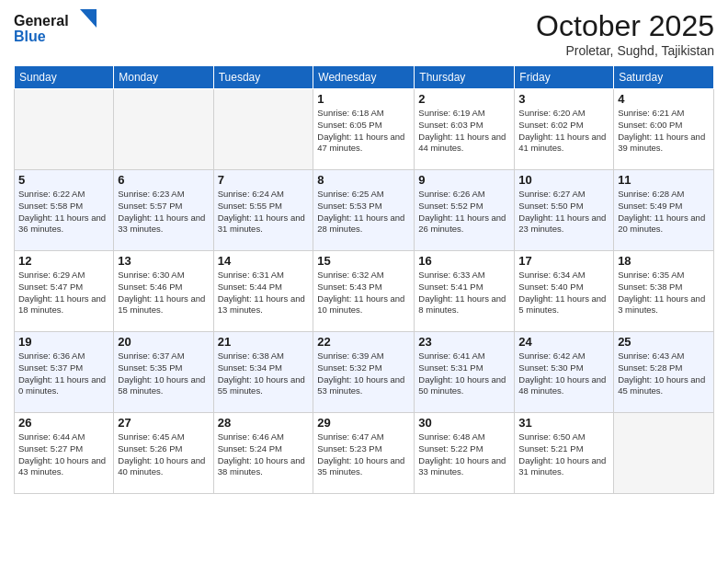 This screenshot has height=563, width=728. Describe the element at coordinates (164, 293) in the screenshot. I see `day-info: Sunrise: 6:30 AM Sunset: 5:46 PM Dayligh…` at that location.